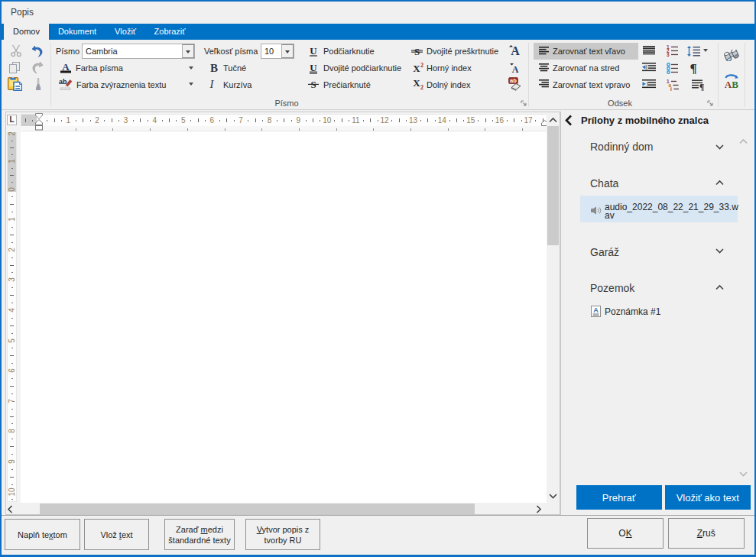 This screenshot has width=756, height=557. I want to click on svg-text: 3, so click(668, 54).